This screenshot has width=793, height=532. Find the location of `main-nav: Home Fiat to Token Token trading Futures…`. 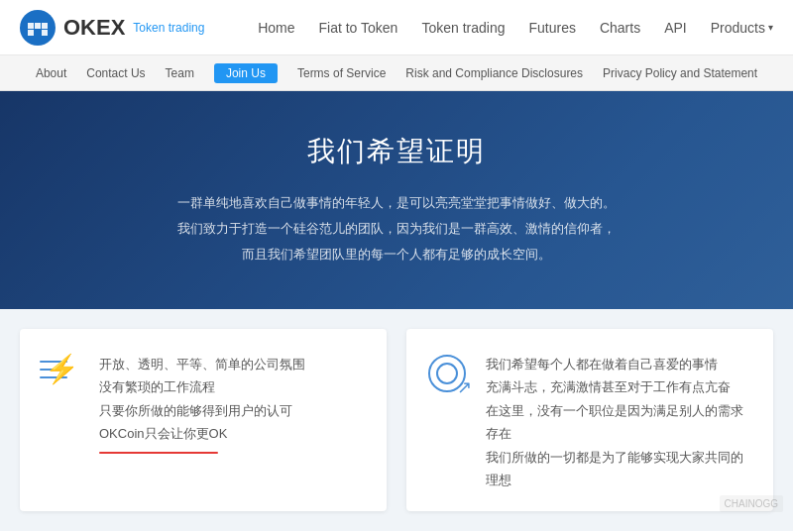

main-nav: Home Fiat to Token Token trading Futures… is located at coordinates (515, 28).